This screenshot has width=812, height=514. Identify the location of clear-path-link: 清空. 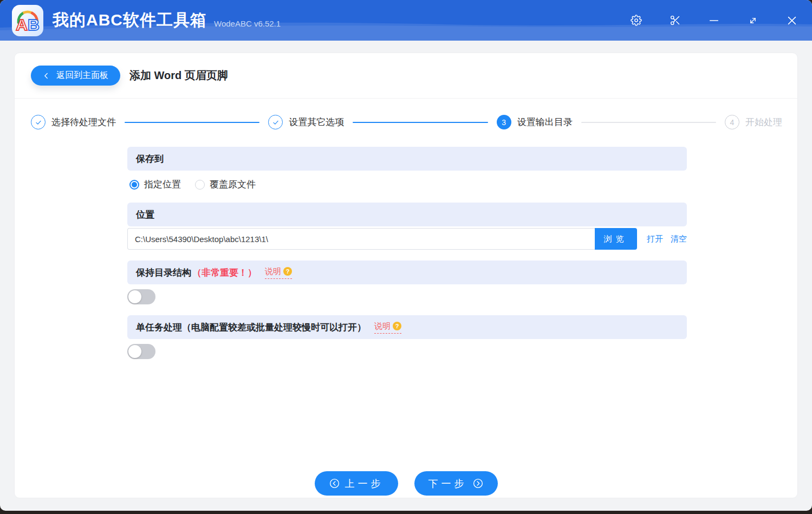
(679, 239).